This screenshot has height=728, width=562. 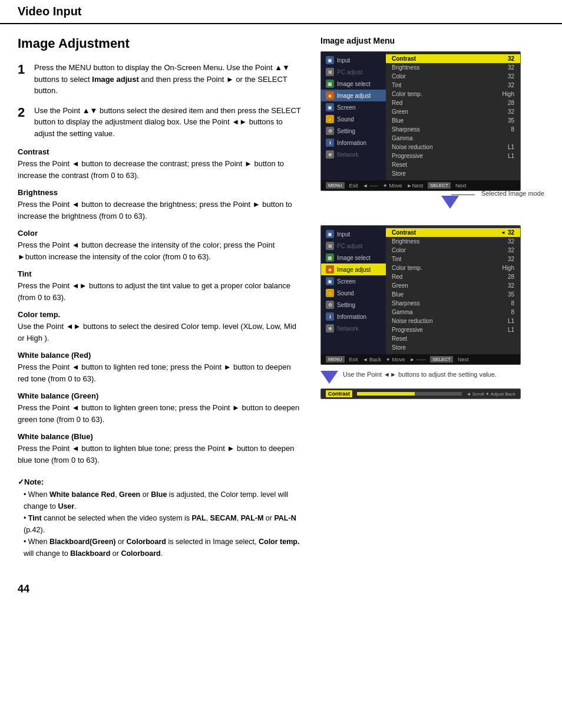 I want to click on subsection-tint-body: Press the Point ◄► buttons to adjust the…, so click(x=160, y=291).